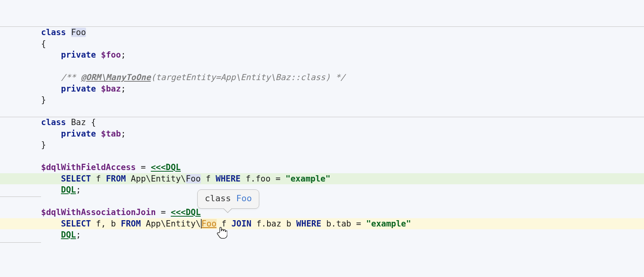  What do you see at coordinates (322, 179) in the screenshot?
I see `code-line-highlighted: SELECT f FROM App\Entity\Foo f WHERE f.f…` at bounding box center [322, 179].